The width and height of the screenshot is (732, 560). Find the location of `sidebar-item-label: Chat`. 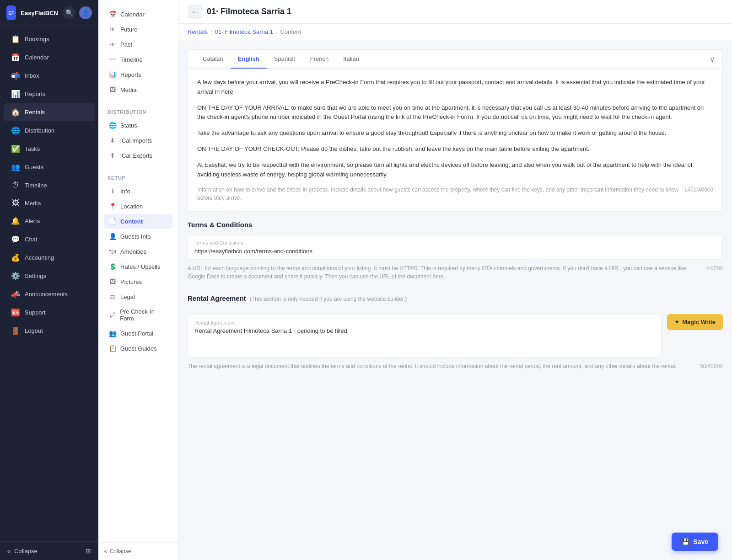

sidebar-item-label: Chat is located at coordinates (31, 240).